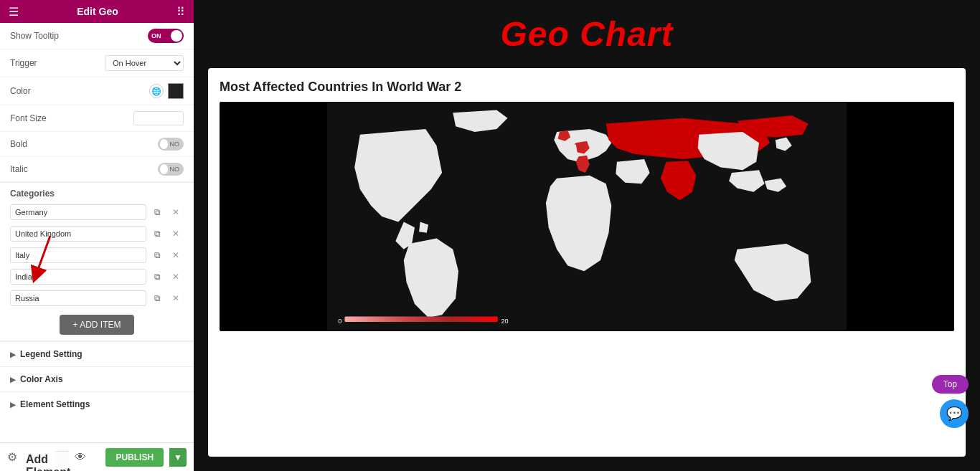 This screenshot has width=980, height=471. Describe the element at coordinates (13, 404) in the screenshot. I see `element-settings-arrow-icon: ▶` at that location.